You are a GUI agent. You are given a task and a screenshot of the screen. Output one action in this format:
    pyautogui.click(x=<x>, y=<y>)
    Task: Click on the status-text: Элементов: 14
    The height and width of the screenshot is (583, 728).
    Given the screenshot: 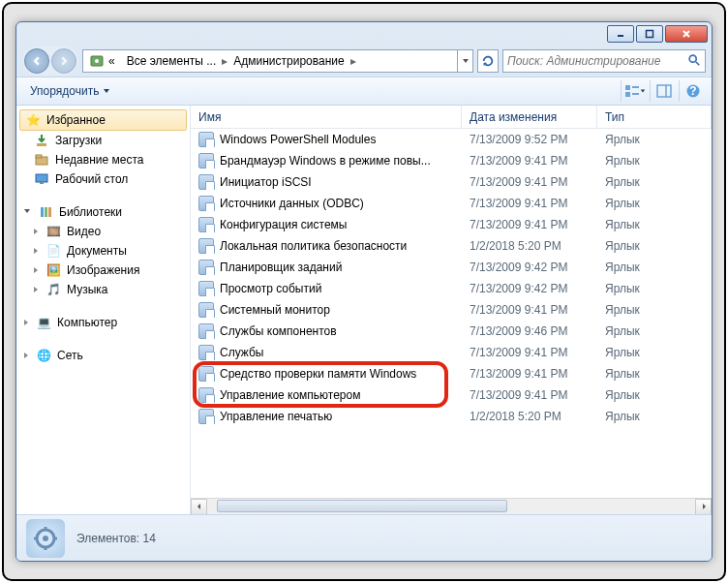 What is the action you would take?
    pyautogui.click(x=116, y=538)
    